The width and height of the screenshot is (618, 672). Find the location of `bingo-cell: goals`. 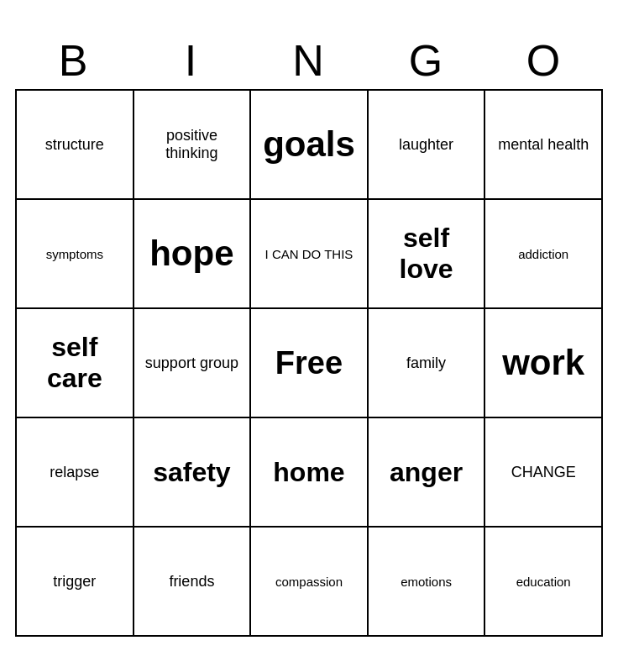

bingo-cell: goals is located at coordinates (309, 144).